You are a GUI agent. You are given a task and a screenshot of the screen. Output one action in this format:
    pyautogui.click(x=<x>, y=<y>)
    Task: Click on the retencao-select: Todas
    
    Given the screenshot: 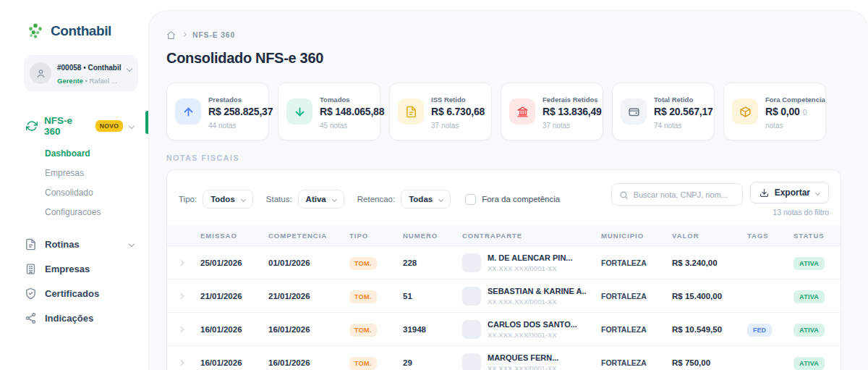 What is the action you would take?
    pyautogui.click(x=425, y=199)
    